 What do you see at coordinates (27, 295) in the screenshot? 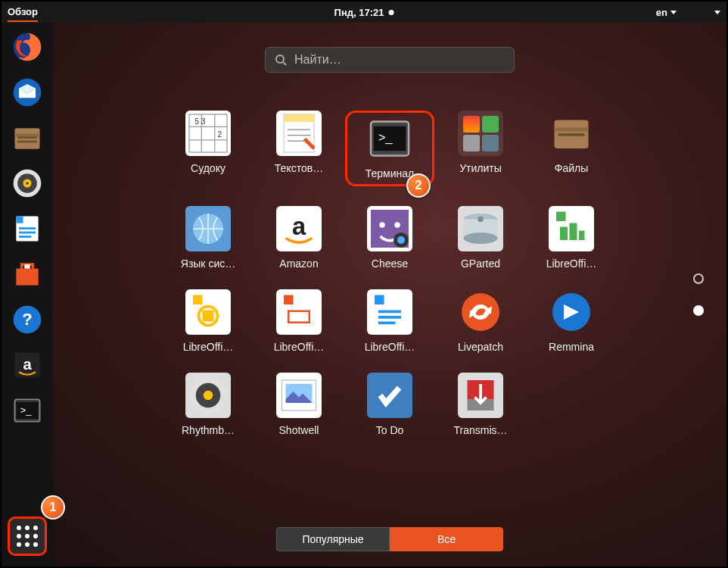
I see `dock: ? a >_ 1` at bounding box center [27, 295].